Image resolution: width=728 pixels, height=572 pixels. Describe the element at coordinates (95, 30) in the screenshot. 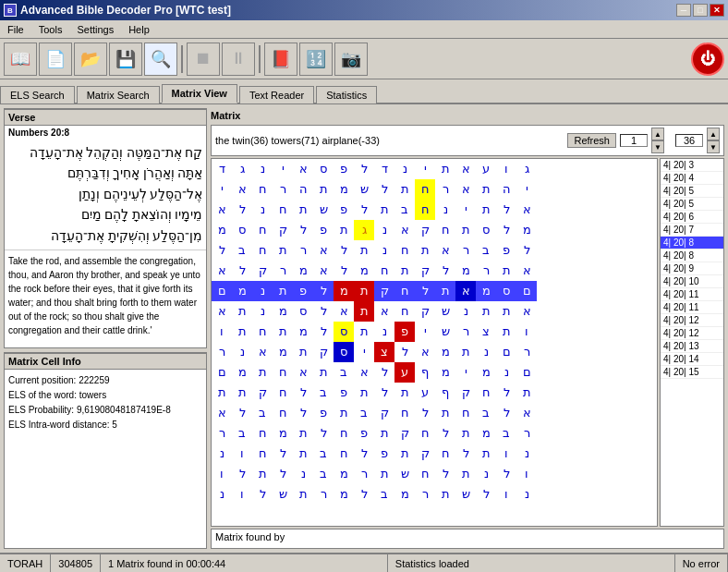

I see `menu-settings: Settings` at that location.